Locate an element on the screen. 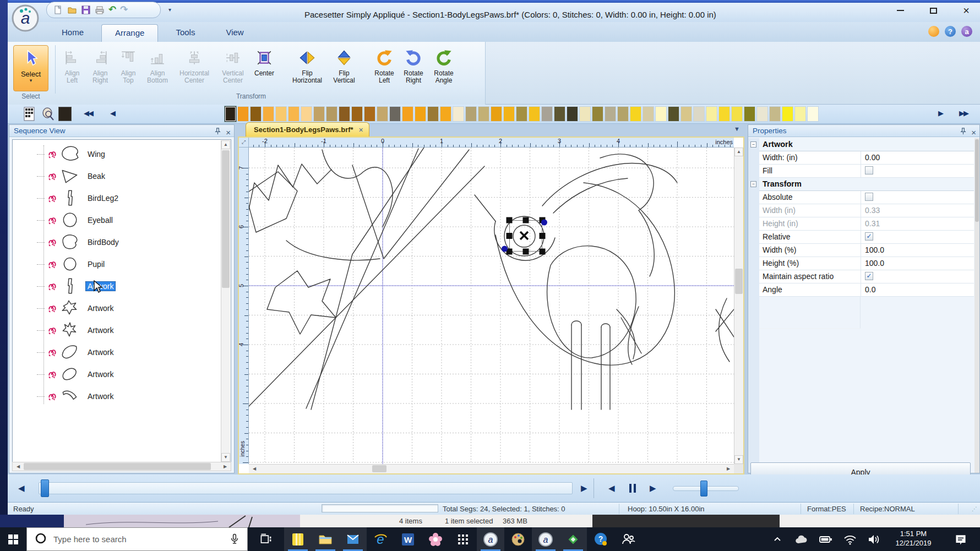 The height and width of the screenshot is (551, 980). ribbon-button-flip-h: FlipHorizontal is located at coordinates (307, 68).